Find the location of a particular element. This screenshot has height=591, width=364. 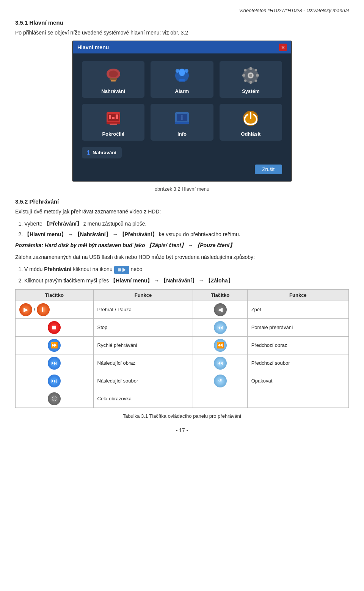

func-empty is located at coordinates (298, 399).